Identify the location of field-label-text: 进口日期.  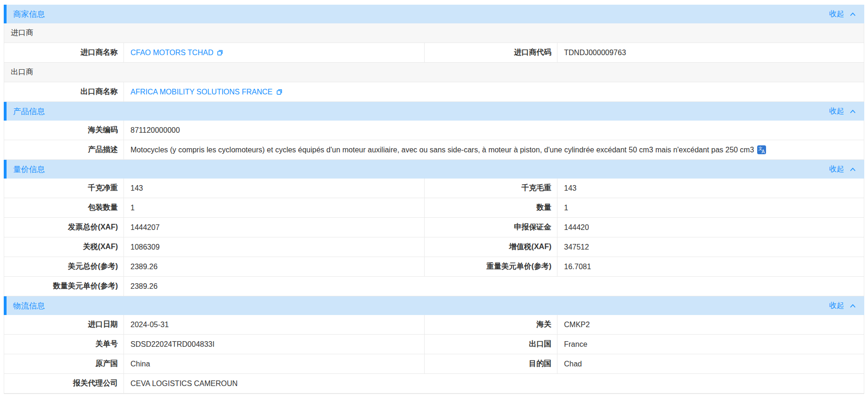
(103, 324).